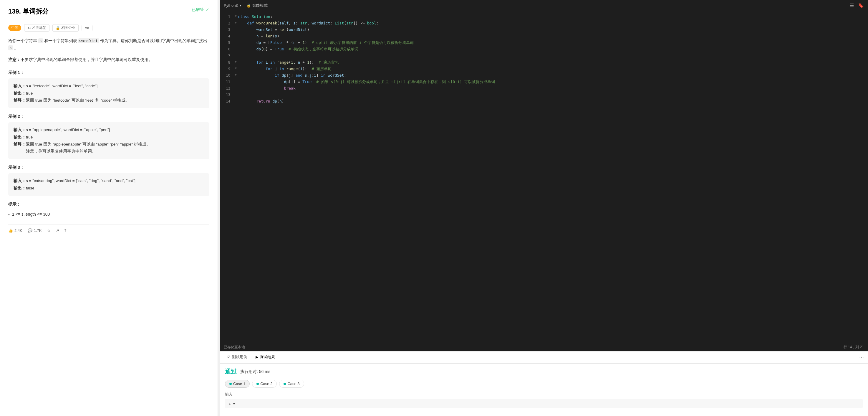 Image resolution: width=868 pixels, height=416 pixels. Describe the element at coordinates (264, 384) in the screenshot. I see `case2-tab: Case 2` at that location.